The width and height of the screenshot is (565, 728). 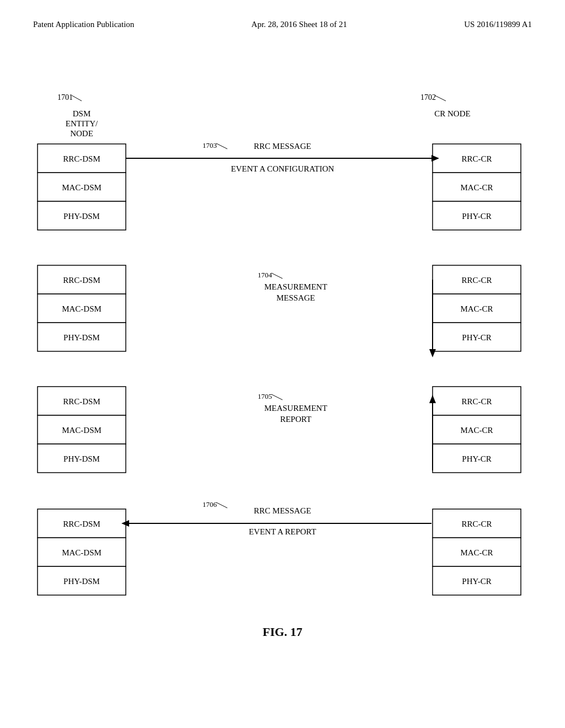 What do you see at coordinates (265, 396) in the screenshot?
I see `svg-text: 1705` at bounding box center [265, 396].